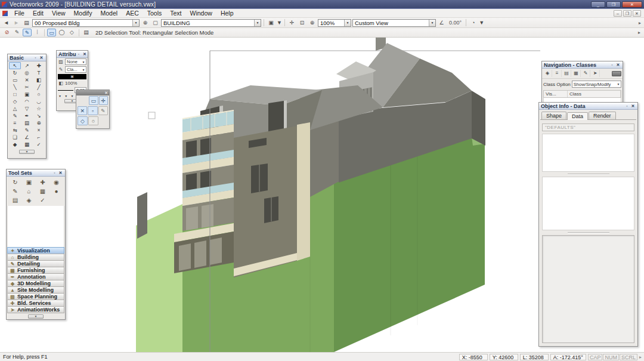 Image resolution: width=644 pixels, height=361 pixels. I want to click on snap-constraint-button: ◇, so click(82, 121).